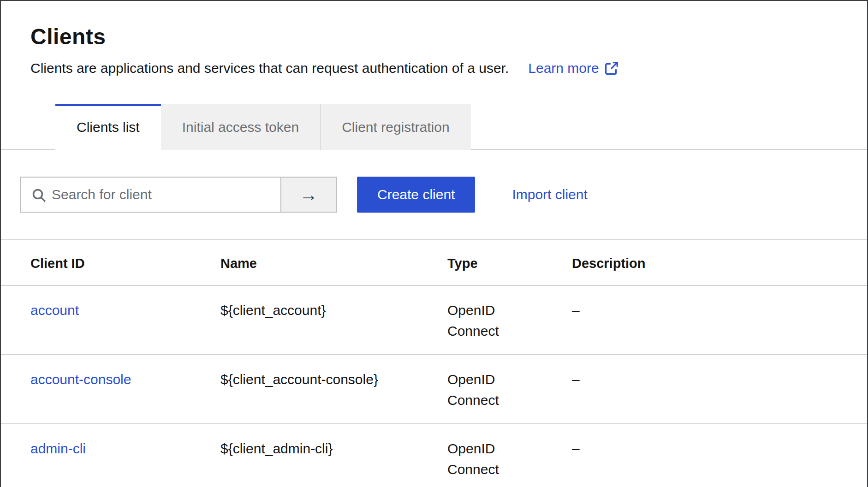  I want to click on external-link-icon, so click(612, 68).